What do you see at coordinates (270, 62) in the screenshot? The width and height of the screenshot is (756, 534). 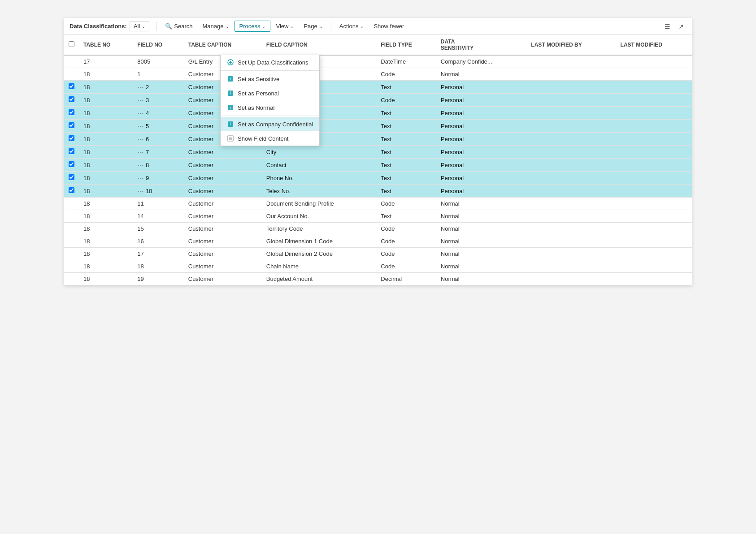 I see `process-menu-item-setup: Set Up Data Classifications` at bounding box center [270, 62].